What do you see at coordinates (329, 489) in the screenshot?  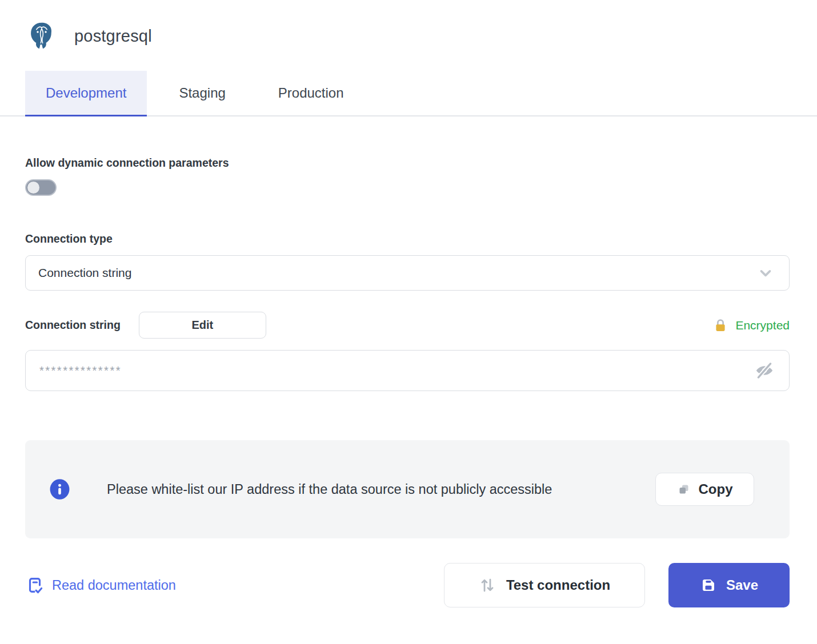 I see `ip-whitelist-message: Please white-list our IP address if the …` at bounding box center [329, 489].